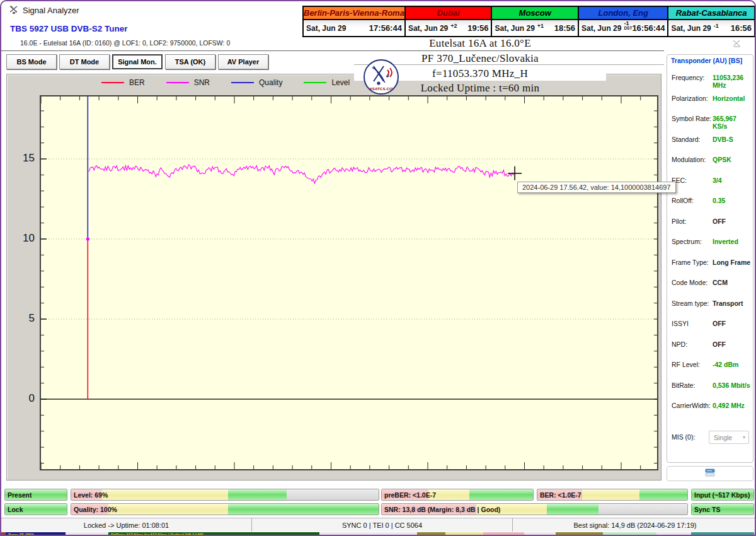 The width and height of the screenshot is (756, 536). What do you see at coordinates (623, 28) in the screenshot?
I see `clock-time-cell: Sat, Jun 29-1DST16:56:44` at bounding box center [623, 28].